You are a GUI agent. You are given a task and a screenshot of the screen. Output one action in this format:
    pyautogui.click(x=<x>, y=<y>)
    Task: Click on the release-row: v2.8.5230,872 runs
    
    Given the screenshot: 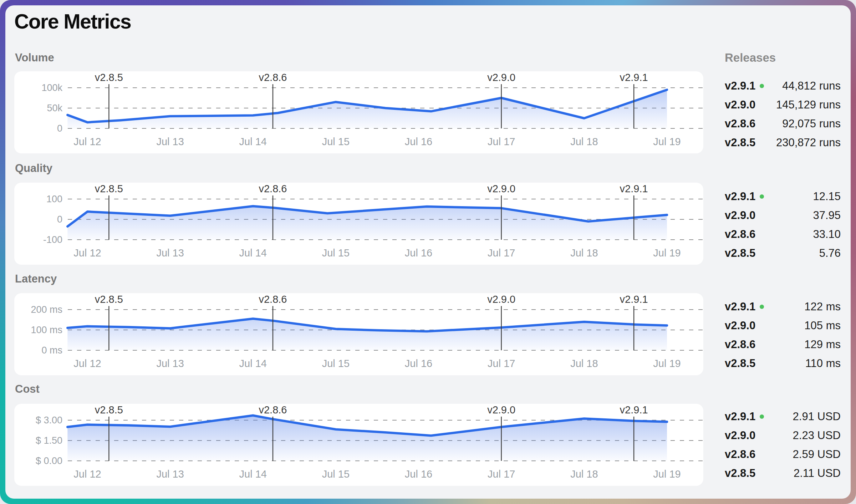 What is the action you would take?
    pyautogui.click(x=783, y=143)
    